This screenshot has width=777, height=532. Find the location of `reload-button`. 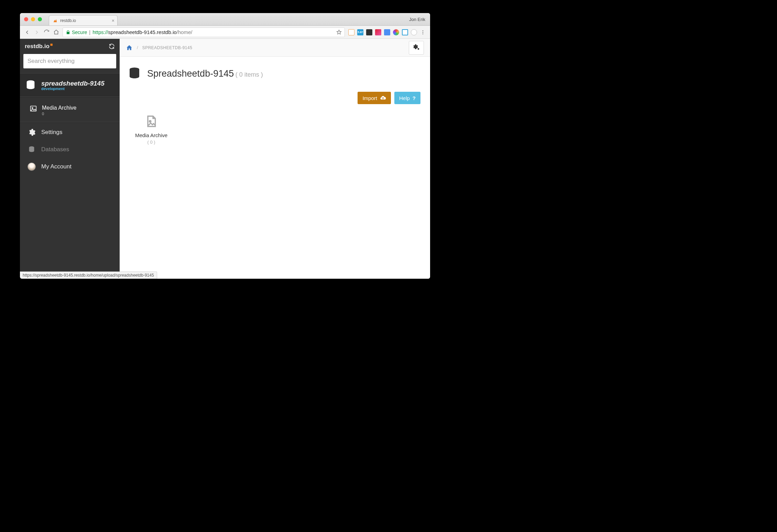

reload-button is located at coordinates (46, 32).